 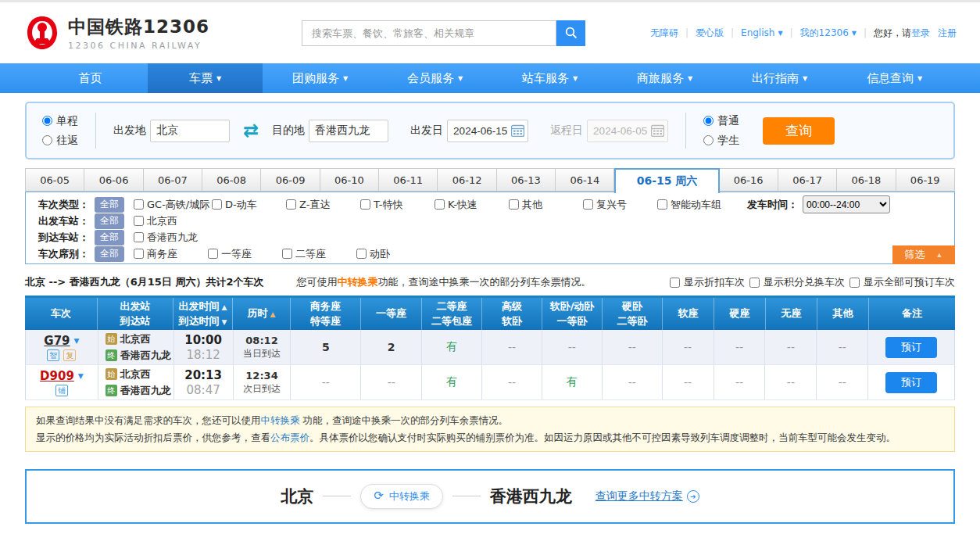 What do you see at coordinates (249, 205) in the screenshot?
I see `filter-option: D-动车` at bounding box center [249, 205].